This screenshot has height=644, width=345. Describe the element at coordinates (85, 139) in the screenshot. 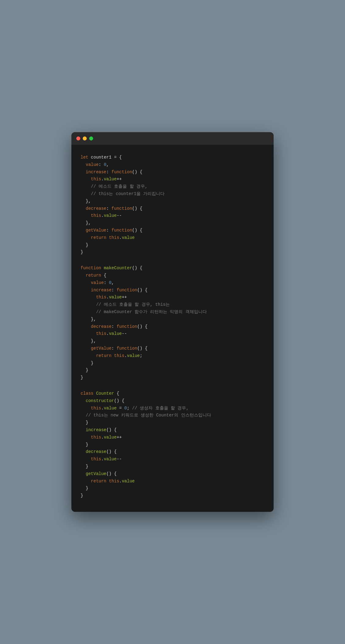

I see `minimize-button` at that location.